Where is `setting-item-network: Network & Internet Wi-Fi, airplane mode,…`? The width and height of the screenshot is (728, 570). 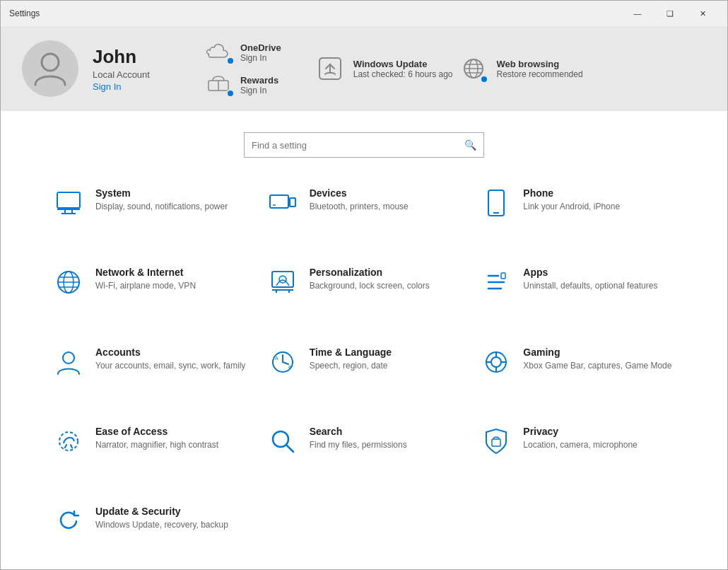 setting-item-network: Network & Internet Wi-Fi, airplane mode,… is located at coordinates (150, 291).